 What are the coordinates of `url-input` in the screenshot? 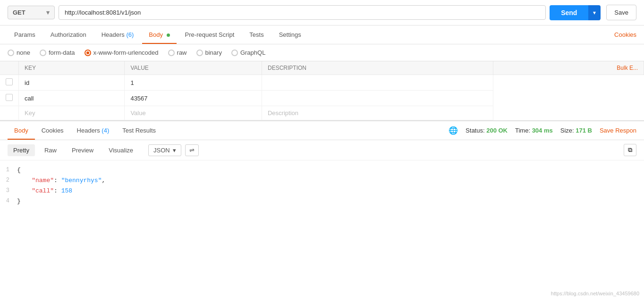 It's located at (302, 12).